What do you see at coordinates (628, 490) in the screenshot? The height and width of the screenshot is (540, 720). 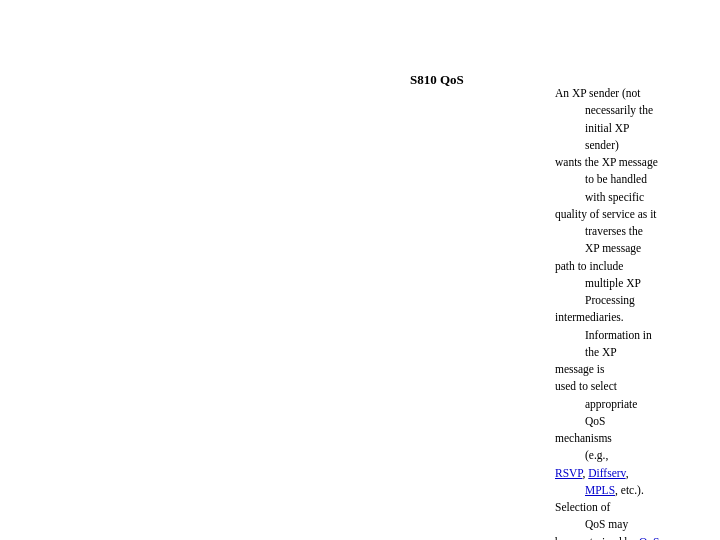 I see `mpls-line: MPLS, etc.).` at bounding box center [628, 490].